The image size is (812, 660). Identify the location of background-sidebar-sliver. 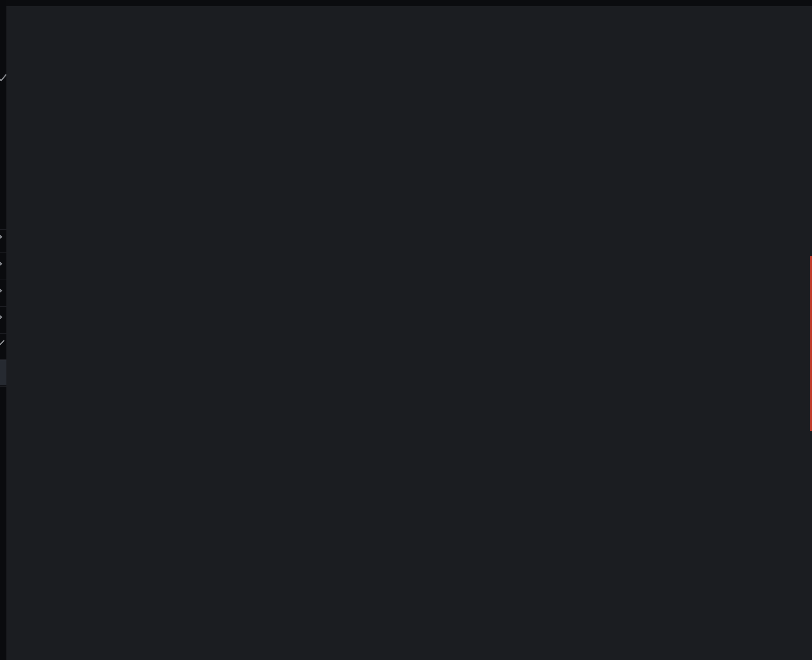
(3, 330).